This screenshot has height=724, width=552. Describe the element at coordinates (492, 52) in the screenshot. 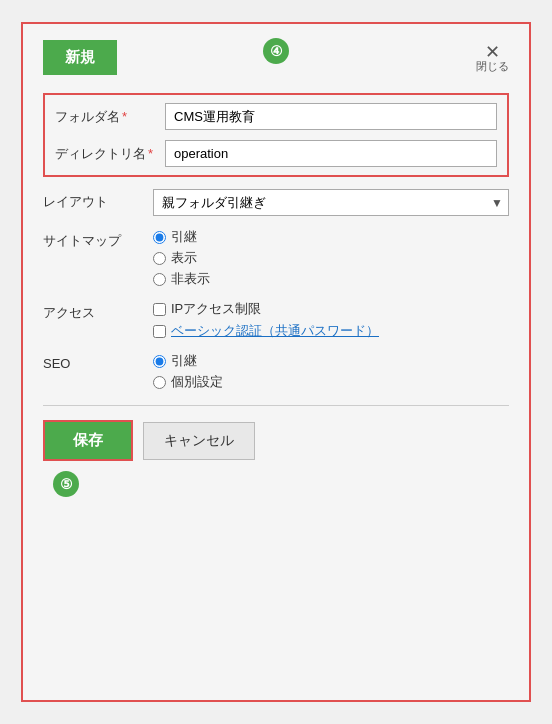

I see `close-icon: ✕` at that location.